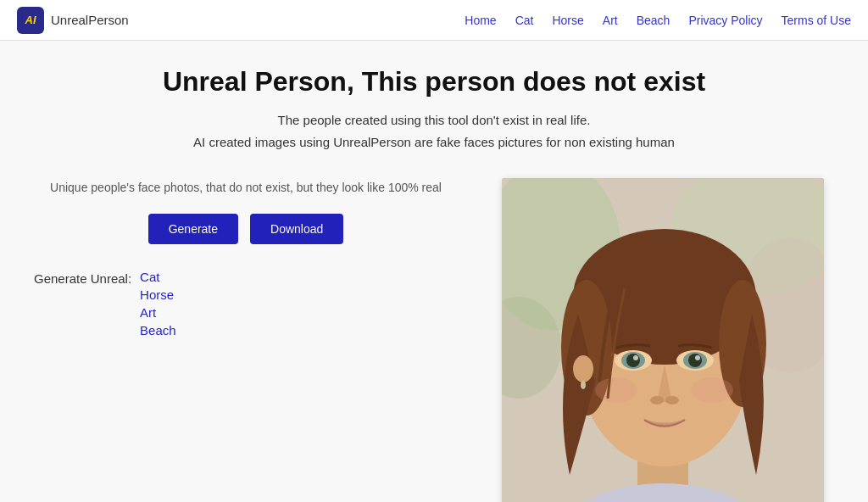  Describe the element at coordinates (158, 276) in the screenshot. I see `generate-link-cat: Cat` at that location.